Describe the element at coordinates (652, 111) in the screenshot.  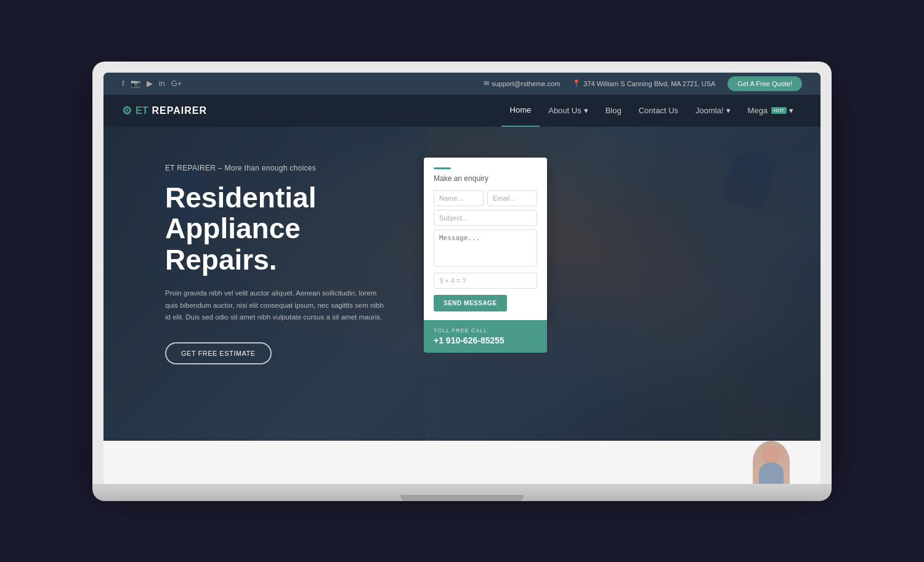
I see `nav-menu: Home About Us ▾ Blog Contact Us` at that location.